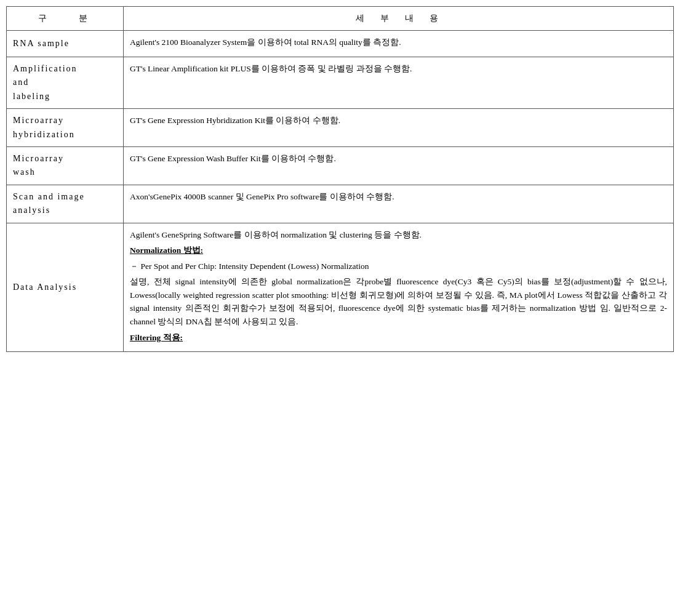  What do you see at coordinates (65, 204) in the screenshot?
I see `category-cell-scan-image-analysis: Scan and imageanalysis` at bounding box center [65, 204].